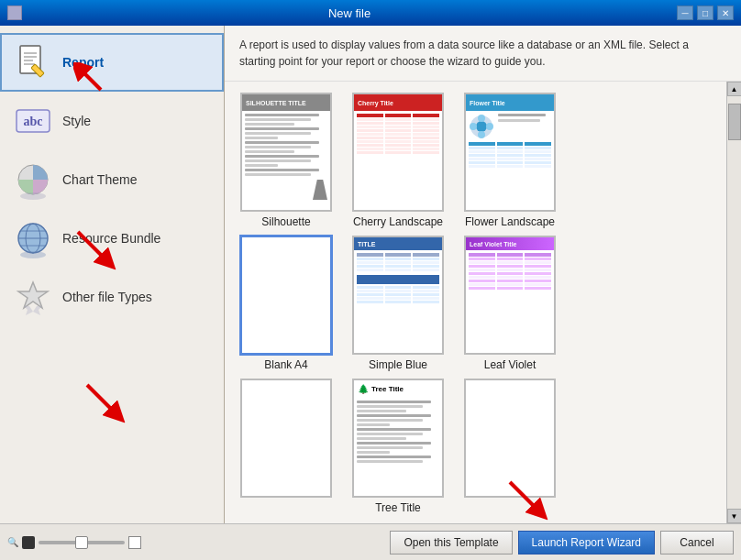 The width and height of the screenshot is (741, 560). Describe the element at coordinates (82, 543) in the screenshot. I see `zoom-slider` at that location.